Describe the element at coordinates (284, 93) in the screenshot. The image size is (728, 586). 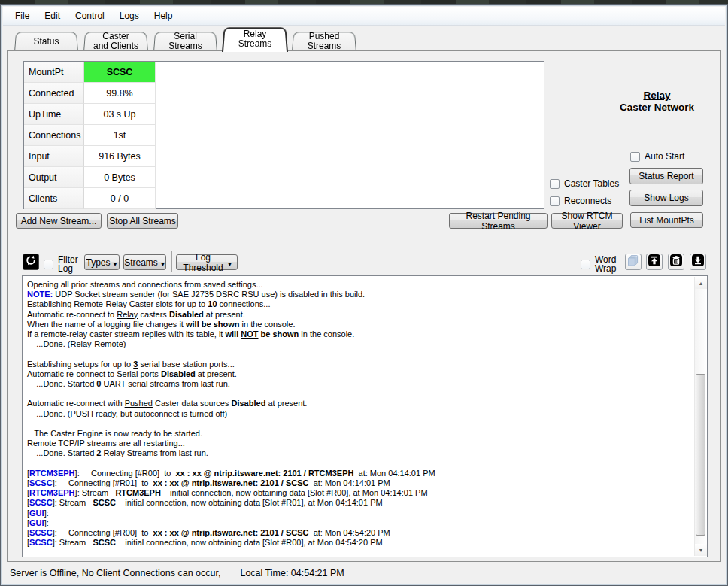
I see `table-row: Connected99.8%` at that location.